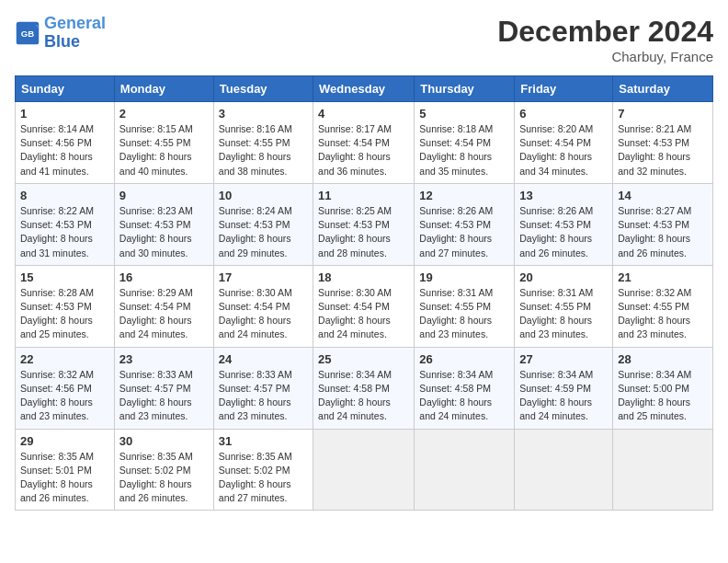 The width and height of the screenshot is (728, 563). I want to click on calendar-day-cell: 21Sunrise: 8:32 AM Sunset: 4:55 PM Dayli…, so click(664, 305).